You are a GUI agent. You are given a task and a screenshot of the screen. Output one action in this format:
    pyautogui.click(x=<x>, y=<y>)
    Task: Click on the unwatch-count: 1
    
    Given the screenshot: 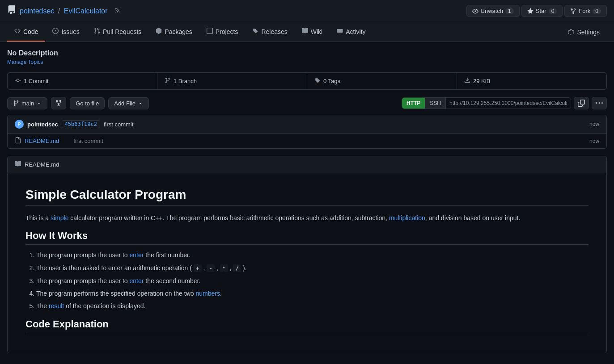 What is the action you would take?
    pyautogui.click(x=510, y=11)
    